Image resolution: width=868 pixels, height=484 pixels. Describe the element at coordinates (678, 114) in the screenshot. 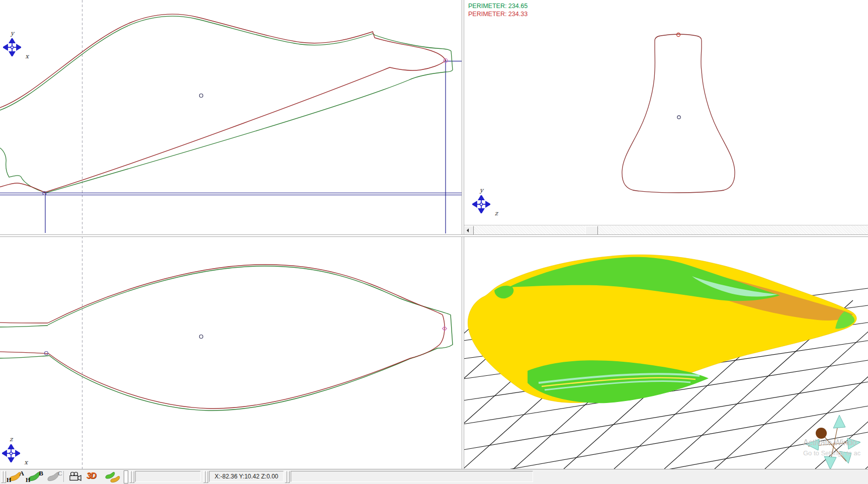

I see `section-outline` at that location.